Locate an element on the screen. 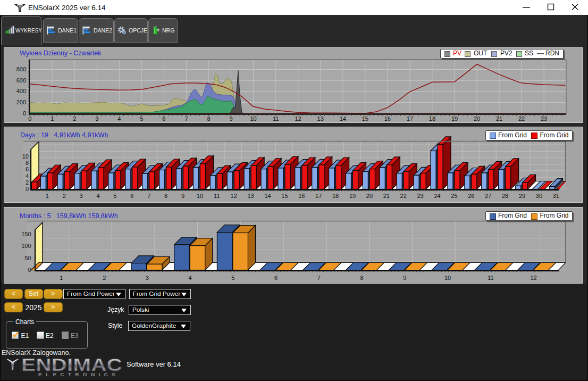 This screenshot has width=588, height=381. svg-text: 400 is located at coordinates (21, 91).